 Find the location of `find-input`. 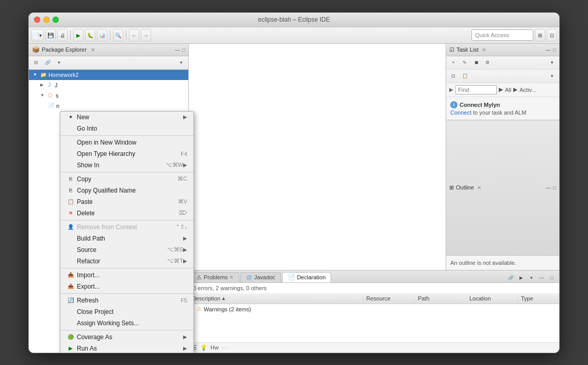

find-input is located at coordinates (476, 90).